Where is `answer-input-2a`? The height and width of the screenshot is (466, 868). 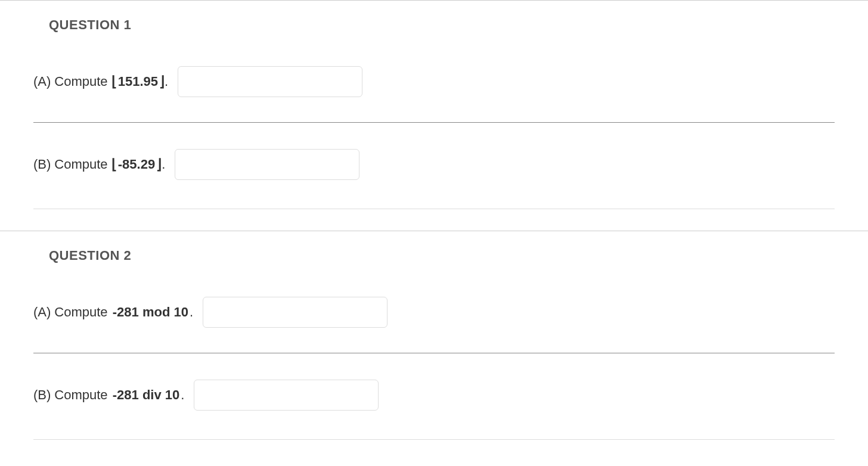
answer-input-2a is located at coordinates (295, 312).